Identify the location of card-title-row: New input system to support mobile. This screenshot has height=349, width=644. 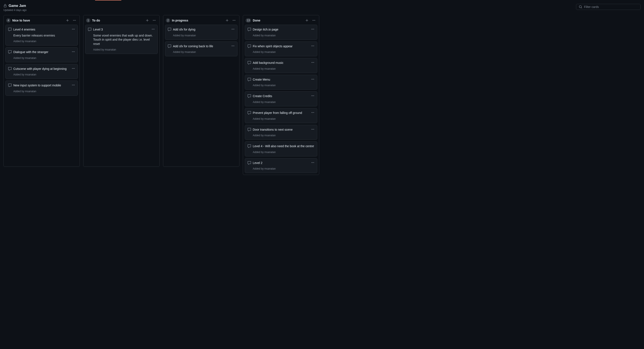
(42, 85).